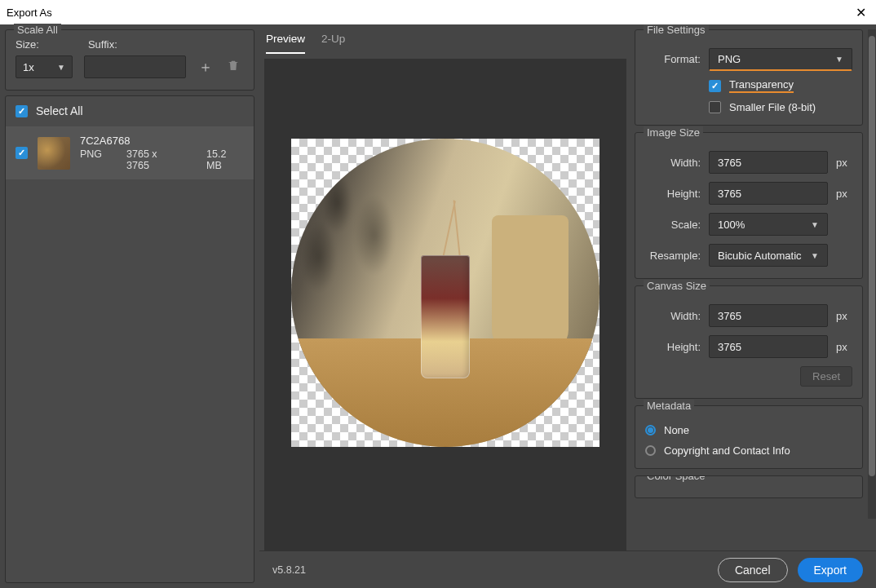  What do you see at coordinates (161, 140) in the screenshot?
I see `file-name: 7C2A6768` at bounding box center [161, 140].